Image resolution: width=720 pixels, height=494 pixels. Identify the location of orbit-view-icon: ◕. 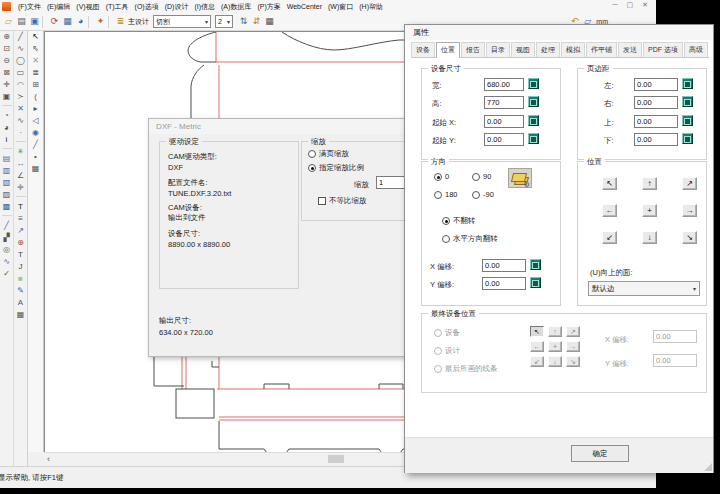
(7, 128).